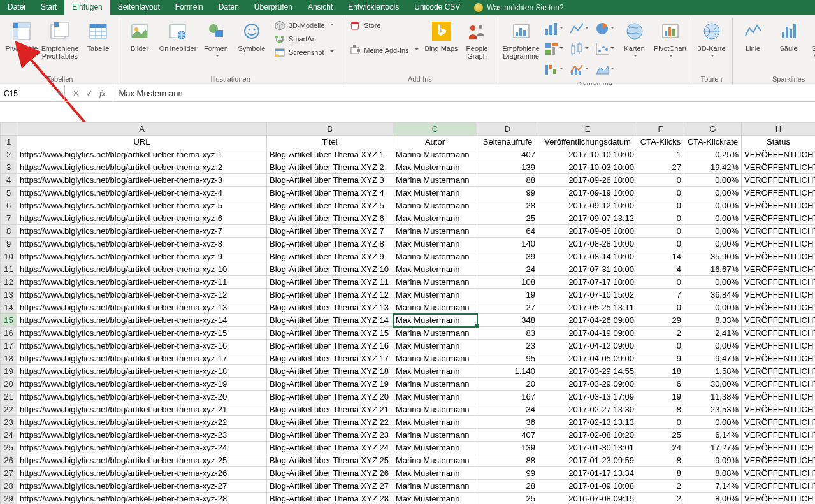  What do you see at coordinates (330, 333) in the screenshot?
I see `cell: Blog-Artikel über Thema XYZ 15` at bounding box center [330, 333].